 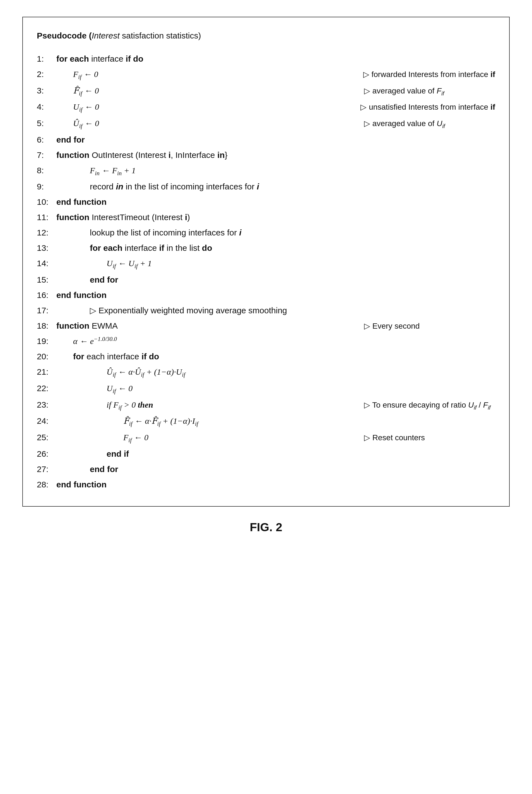 I want to click on line-num-21: 21:, so click(x=47, y=372).